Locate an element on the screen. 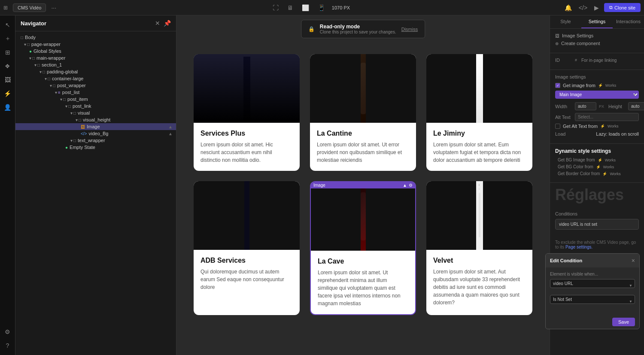  navigator-header: Navigator ✕ 📌 is located at coordinates (96, 23).